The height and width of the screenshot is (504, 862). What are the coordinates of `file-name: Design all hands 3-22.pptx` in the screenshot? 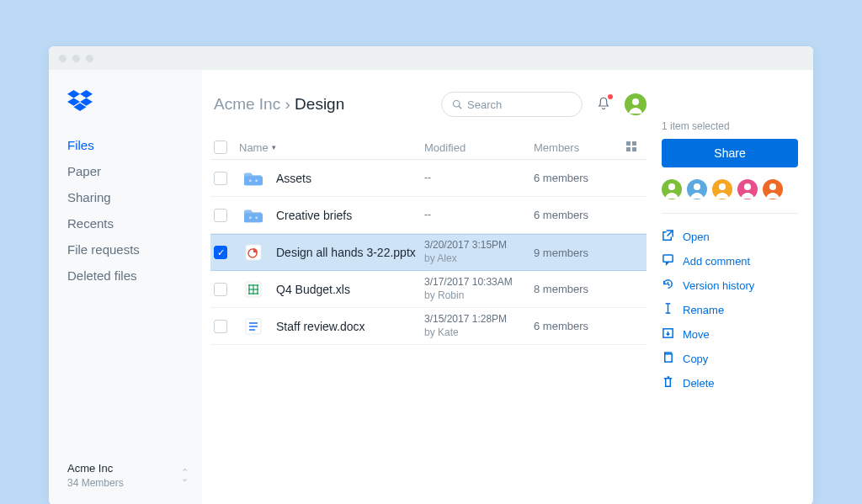 It's located at (346, 252).